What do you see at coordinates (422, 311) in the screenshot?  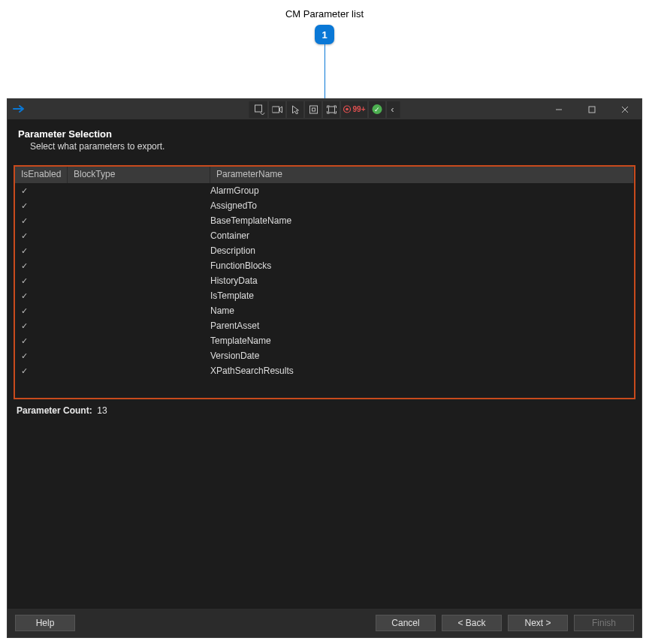 I see `cell-parametername: Name` at bounding box center [422, 311].